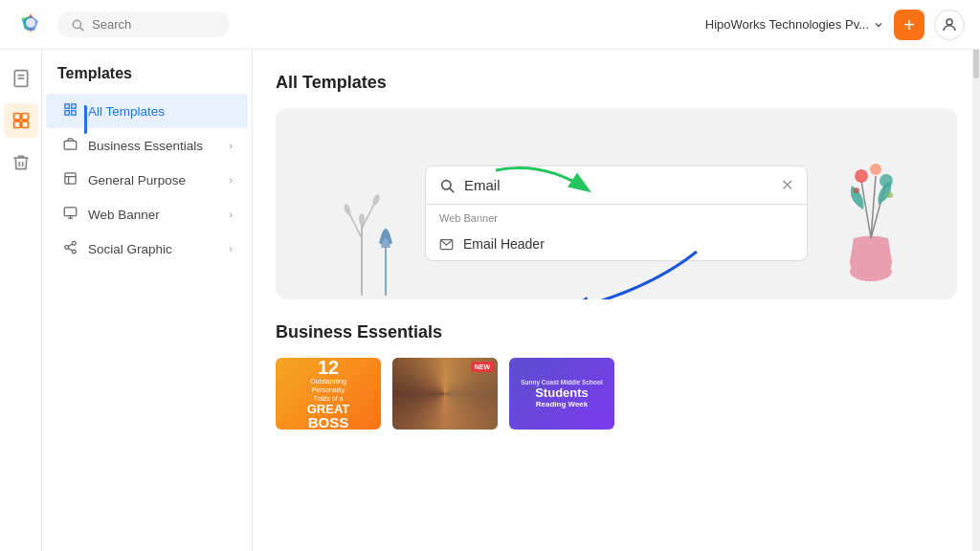  I want to click on scrollbar-thumb, so click(976, 64).